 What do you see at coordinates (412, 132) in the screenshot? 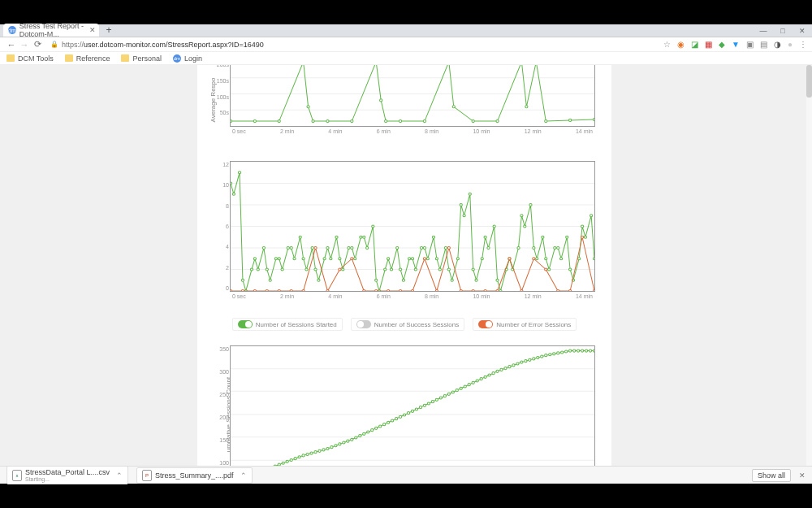
I see `chart1-xticks: 0 sec2 min4 min6 min8 min10 min12 min14 …` at bounding box center [412, 132].